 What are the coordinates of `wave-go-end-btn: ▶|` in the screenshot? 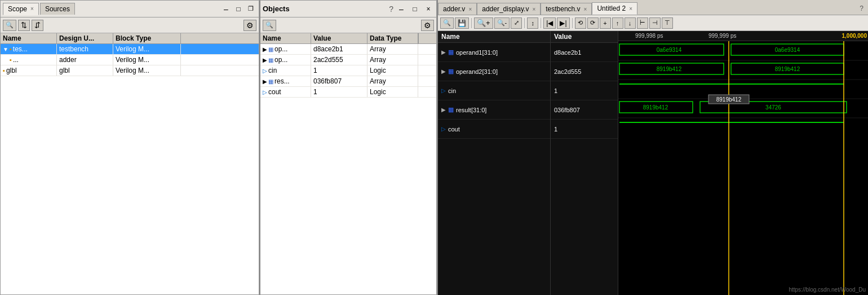 It's located at (563, 23).